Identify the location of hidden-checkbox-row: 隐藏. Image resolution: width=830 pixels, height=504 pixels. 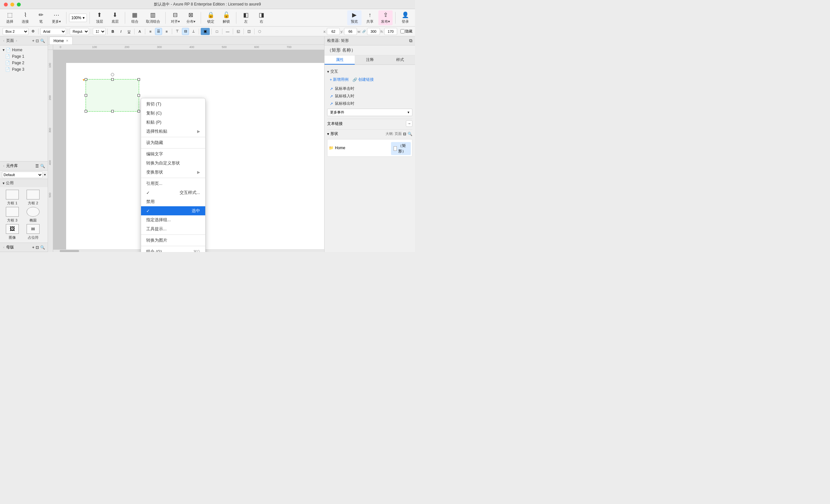
(406, 31).